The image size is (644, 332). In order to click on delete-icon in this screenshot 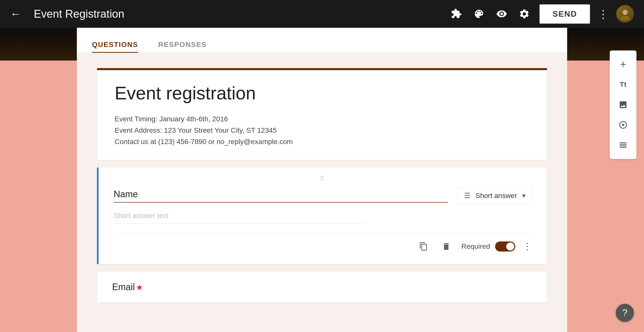, I will do `click(446, 246)`.